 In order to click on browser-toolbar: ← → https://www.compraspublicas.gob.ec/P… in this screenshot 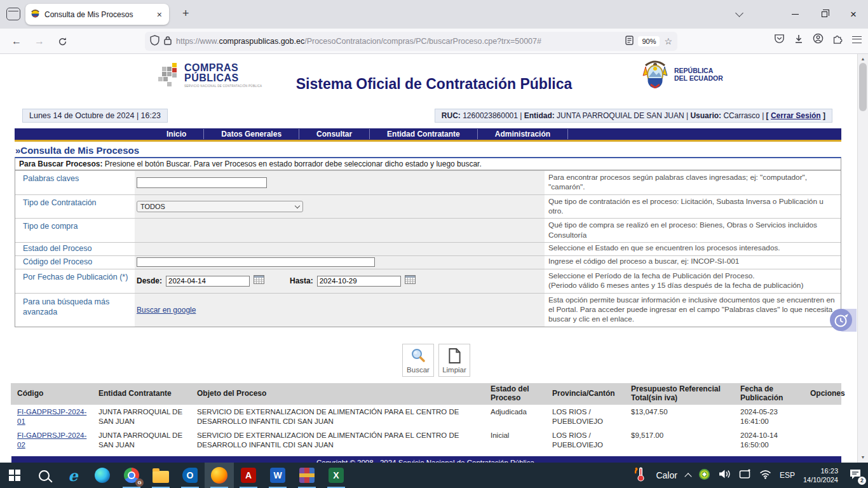, I will do `click(434, 41)`.